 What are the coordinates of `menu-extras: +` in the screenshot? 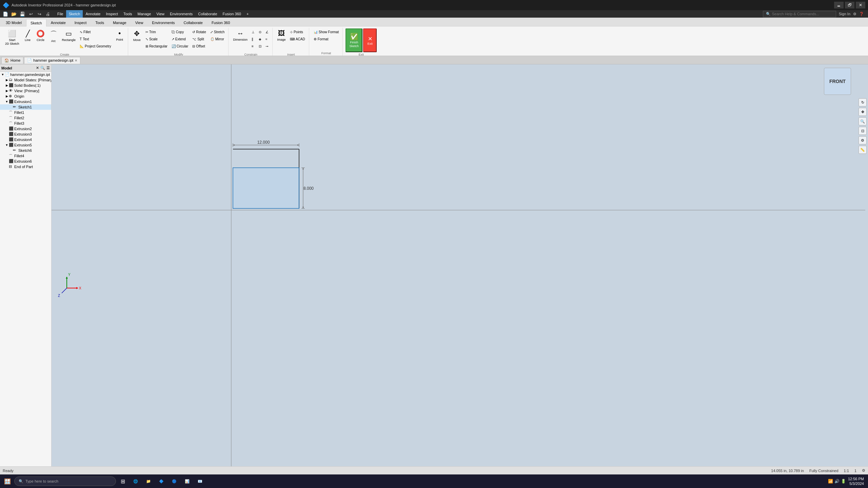 It's located at (248, 14).